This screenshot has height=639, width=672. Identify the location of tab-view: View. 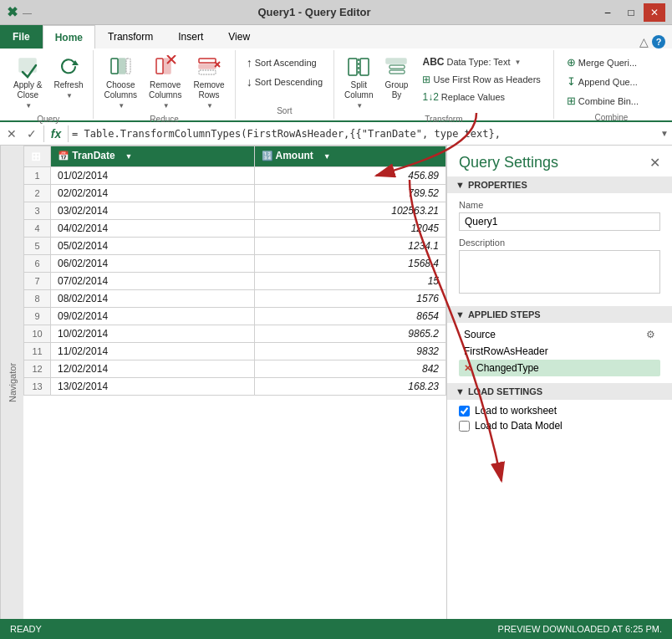
(239, 37).